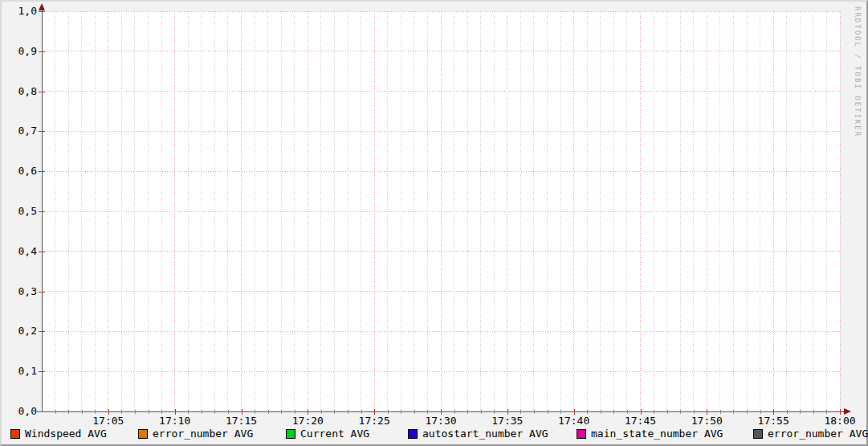 This screenshot has height=446, width=868. I want to click on y-tick-label: 0,4, so click(19, 252).